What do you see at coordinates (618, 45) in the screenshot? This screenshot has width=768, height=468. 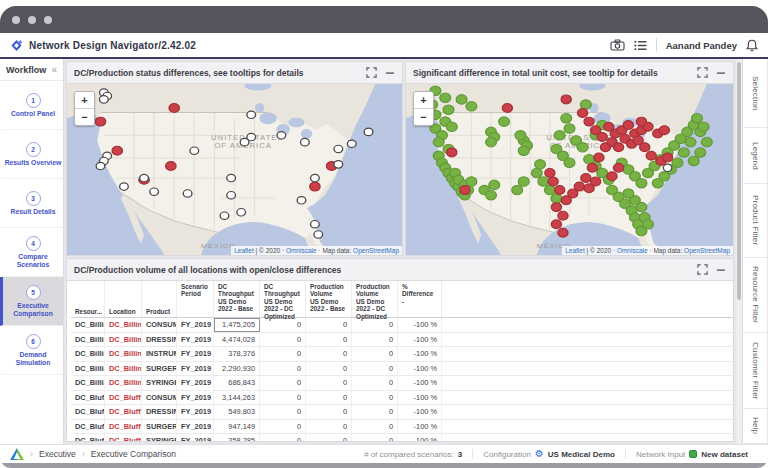 I see `camera-icon` at bounding box center [618, 45].